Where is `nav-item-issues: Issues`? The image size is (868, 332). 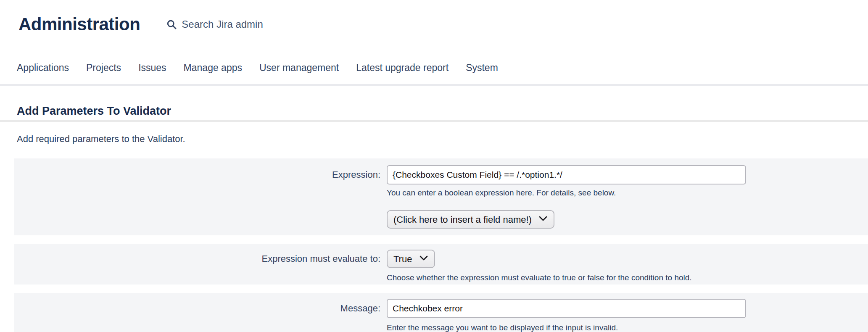
nav-item-issues: Issues is located at coordinates (152, 68).